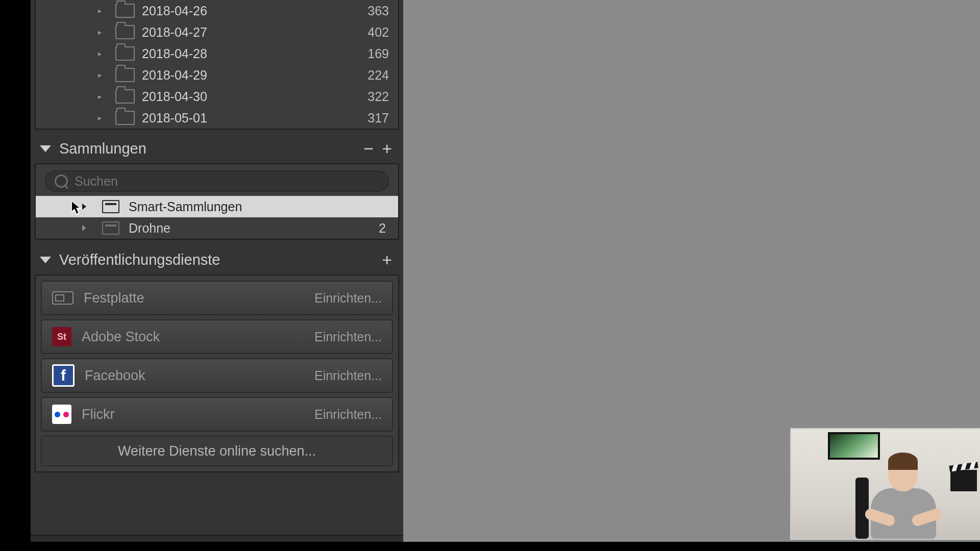 Image resolution: width=980 pixels, height=551 pixels. Describe the element at coordinates (63, 375) in the screenshot. I see `facebook-icon: f` at that location.